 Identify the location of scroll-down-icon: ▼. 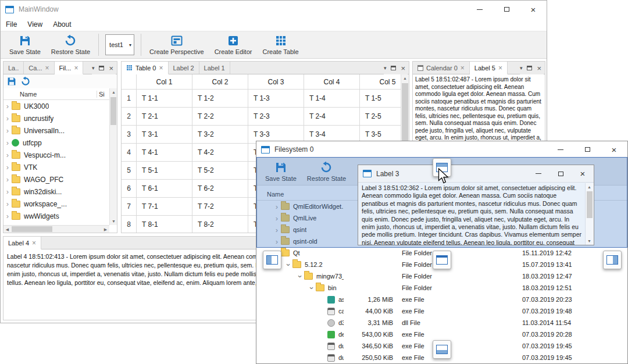
(114, 221).